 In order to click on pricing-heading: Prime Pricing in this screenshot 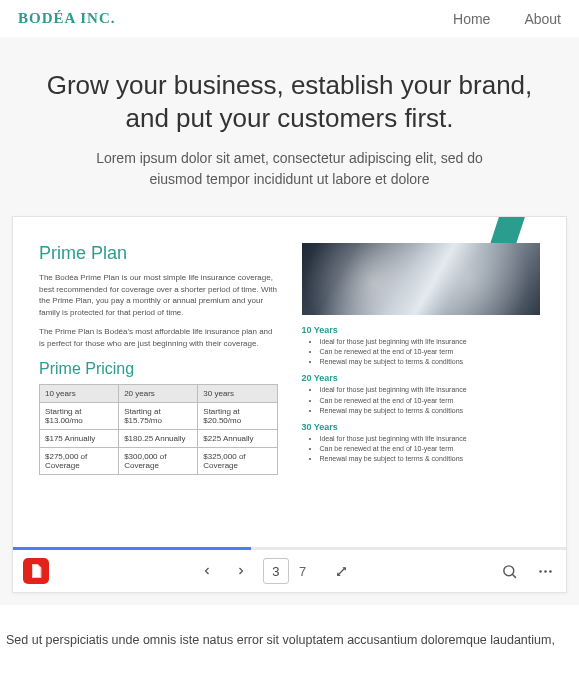, I will do `click(158, 369)`.